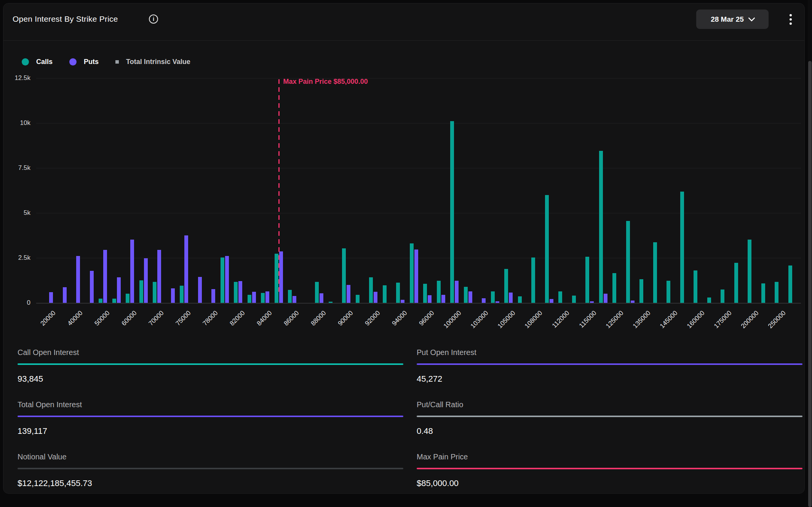 The image size is (812, 507). What do you see at coordinates (732, 19) in the screenshot?
I see `expiry-date-dropdown: 28 Mar 25` at bounding box center [732, 19].